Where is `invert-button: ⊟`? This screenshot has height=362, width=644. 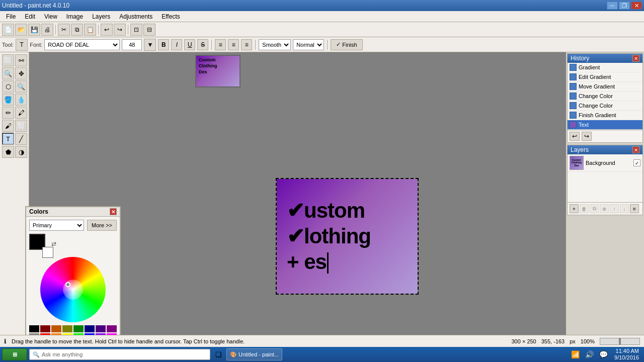
invert-button: ⊟ is located at coordinates (149, 30).